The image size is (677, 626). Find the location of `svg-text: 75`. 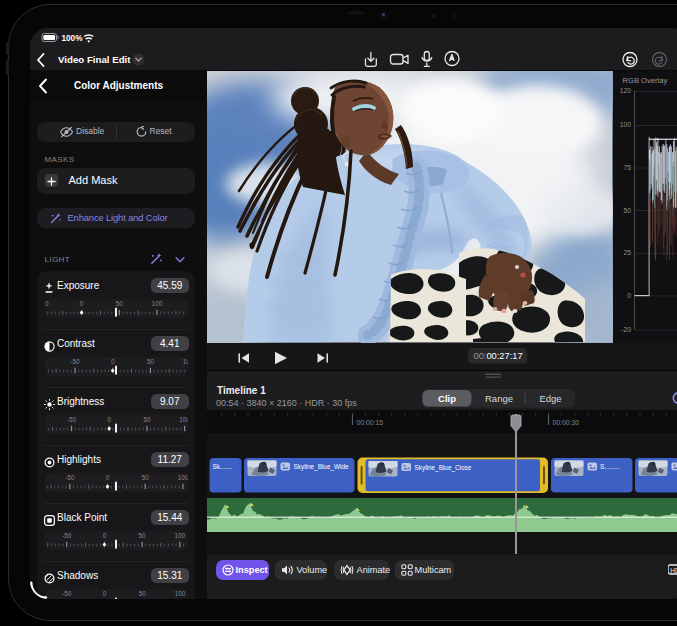

svg-text: 75 is located at coordinates (627, 168).